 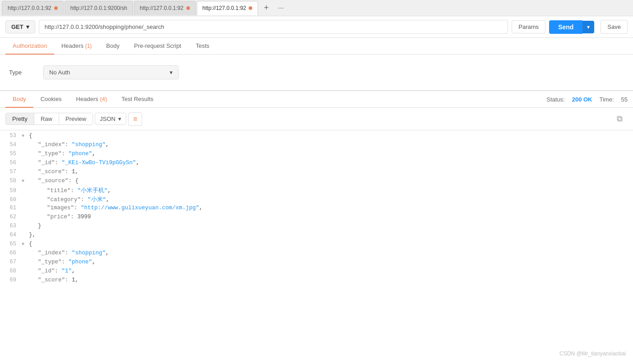 What do you see at coordinates (281, 8) in the screenshot?
I see `more-tabs-button: ···` at bounding box center [281, 8].